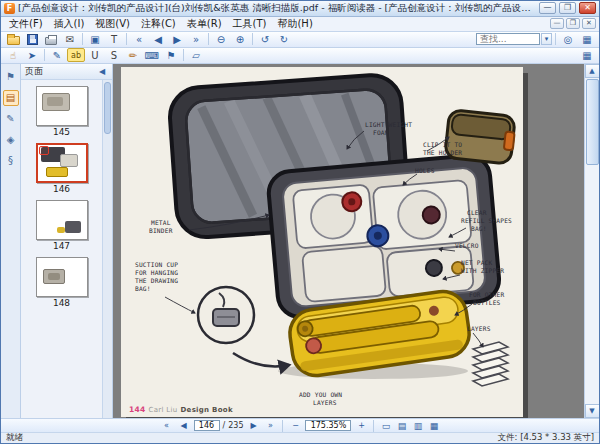 Image resolution: width=600 pixels, height=444 pixels. Describe the element at coordinates (102, 72) in the screenshot. I see `panel-collapse-button: ◀` at that location.